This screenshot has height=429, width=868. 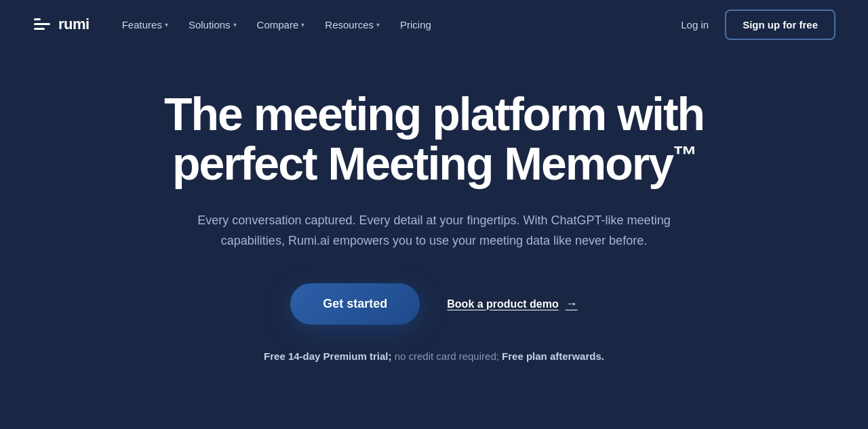 What do you see at coordinates (353, 24) in the screenshot?
I see `nav-resources: Resources ▾` at bounding box center [353, 24].